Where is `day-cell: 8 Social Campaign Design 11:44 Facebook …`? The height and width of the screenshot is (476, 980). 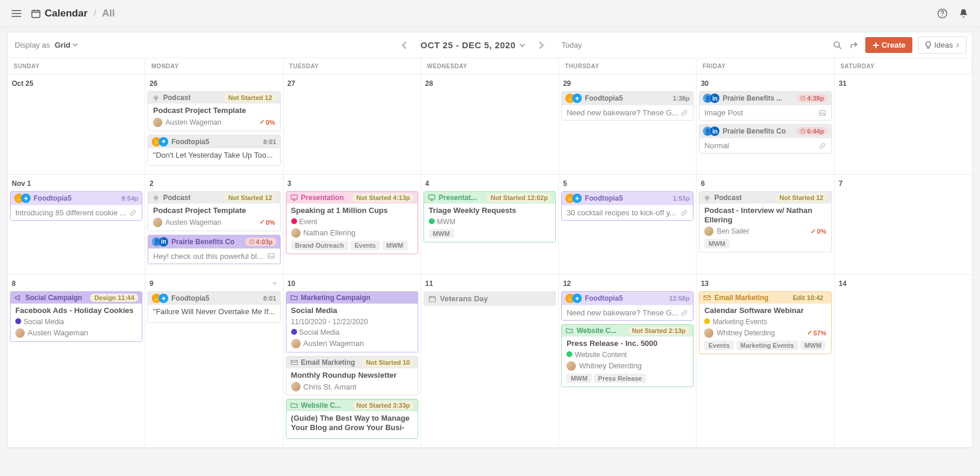 day-cell: 8 Social Campaign Design 11:44 Facebook … is located at coordinates (76, 361).